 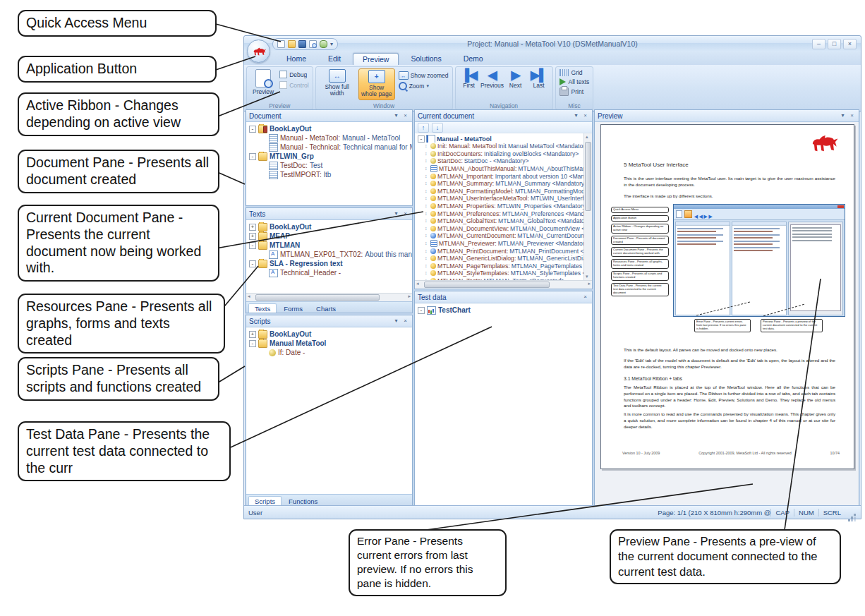 I want to click on tree-item: Technical_Header -, so click(x=329, y=272).